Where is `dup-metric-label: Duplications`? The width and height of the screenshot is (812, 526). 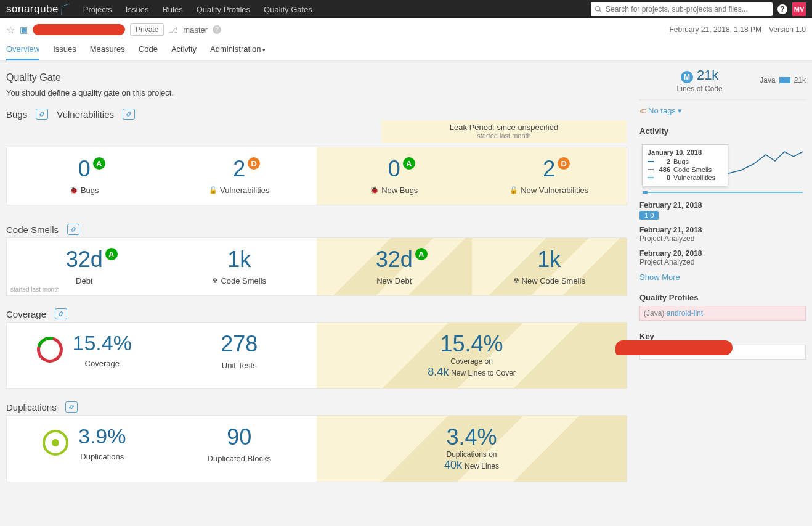 dup-metric-label: Duplications is located at coordinates (102, 456).